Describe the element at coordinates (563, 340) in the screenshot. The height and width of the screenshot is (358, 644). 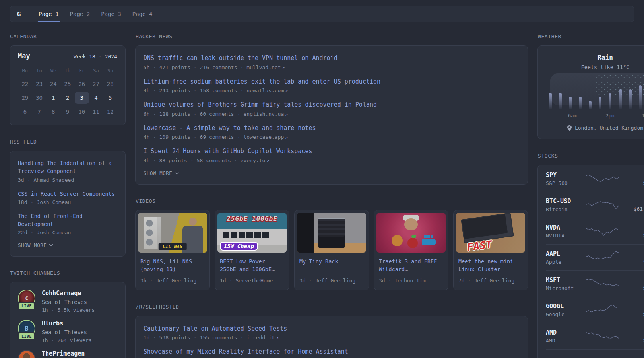
I see `stock-name: AMD` at that location.